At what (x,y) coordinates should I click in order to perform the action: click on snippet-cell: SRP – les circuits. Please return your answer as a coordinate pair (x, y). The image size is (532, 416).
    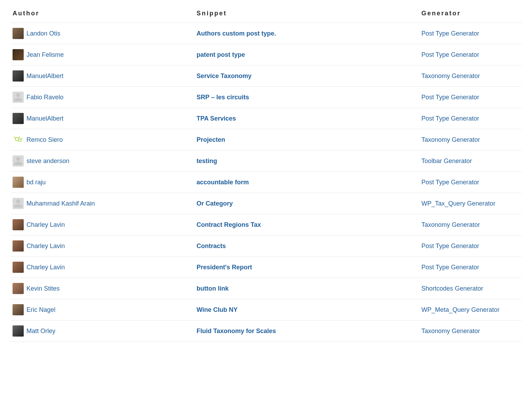
    Looking at the image, I should click on (307, 98).